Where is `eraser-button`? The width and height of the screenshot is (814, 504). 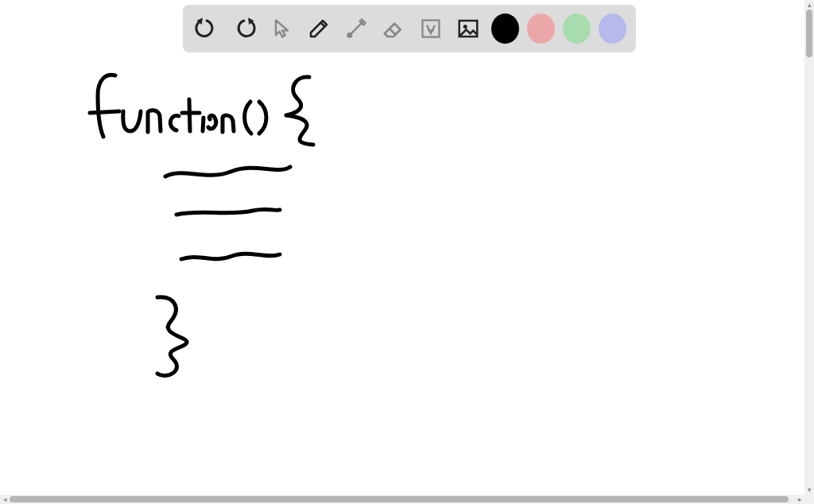 eraser-button is located at coordinates (394, 29).